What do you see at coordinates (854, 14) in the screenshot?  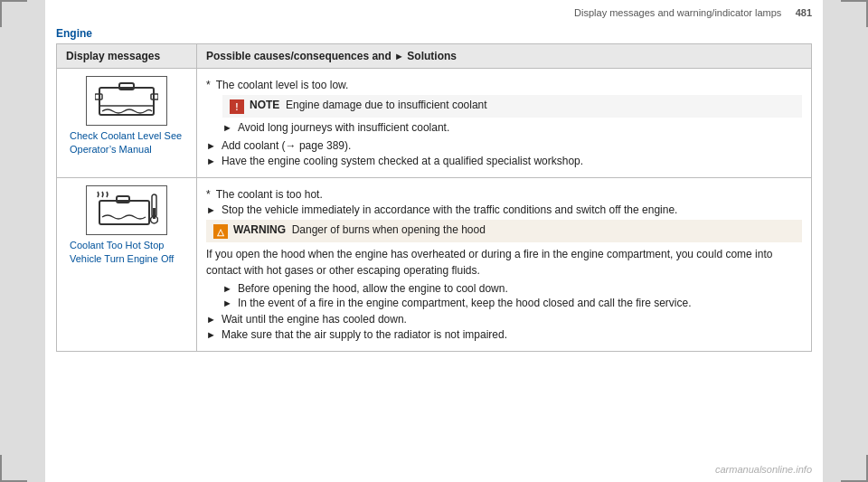 I see `corner-decoration-tr` at bounding box center [854, 14].